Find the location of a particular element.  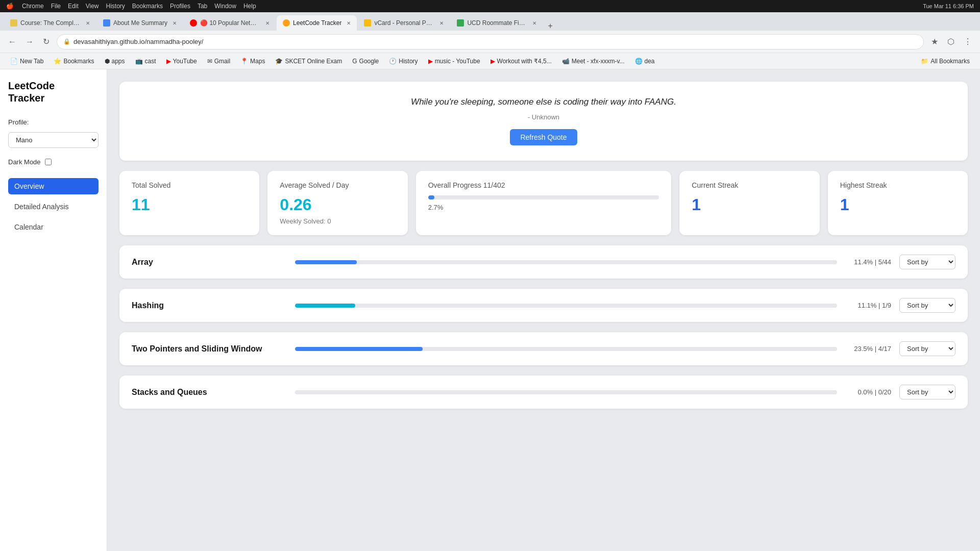

category-stacks-sort: Sort by Difficulty Status Title is located at coordinates (927, 392).